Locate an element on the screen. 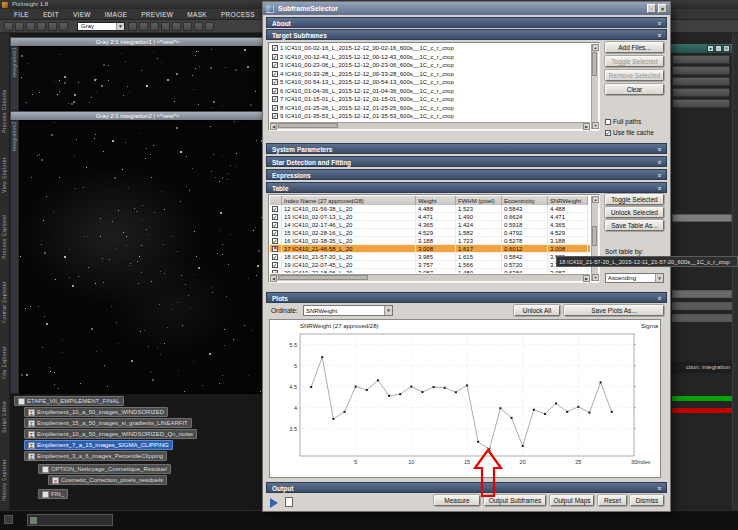  add-files-button: Add Files... is located at coordinates (634, 48).